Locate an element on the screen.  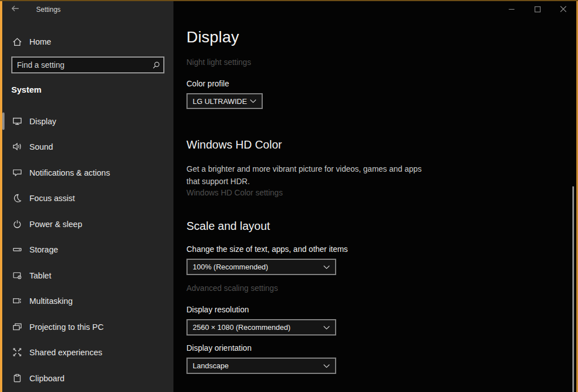
display-orientation-value: Landscape is located at coordinates (211, 366).